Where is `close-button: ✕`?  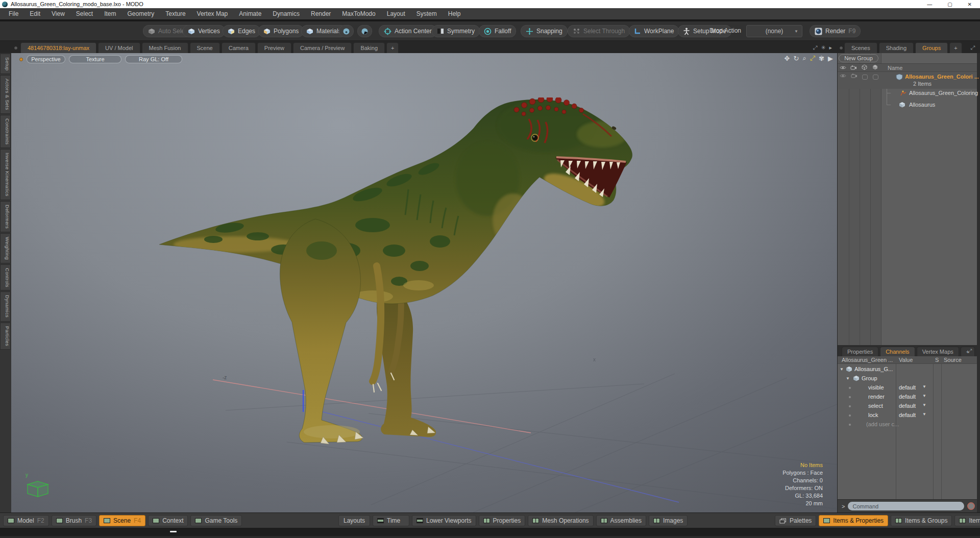
close-button: ✕ is located at coordinates (970, 4).